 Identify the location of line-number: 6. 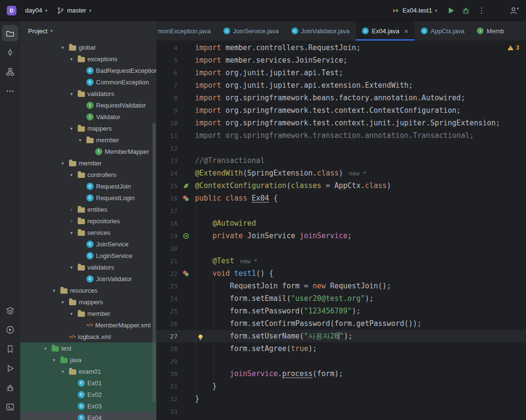
(167, 73).